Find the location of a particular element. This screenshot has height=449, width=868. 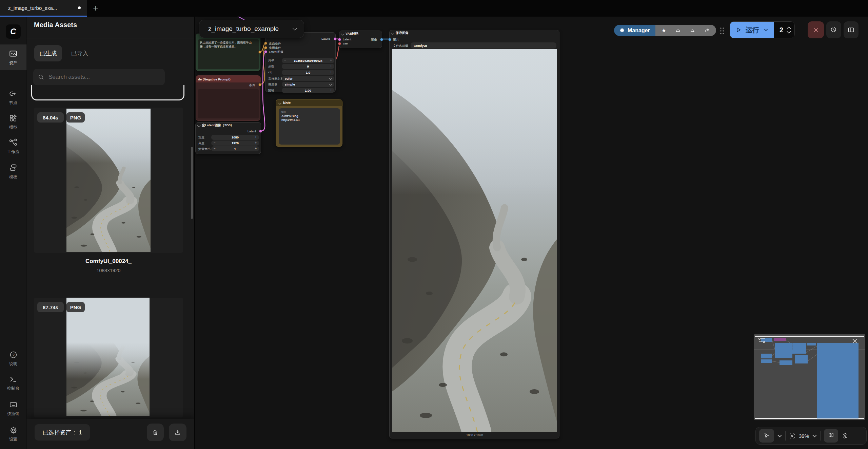

workflow-tab: z_image_turbo_exa... is located at coordinates (43, 8).